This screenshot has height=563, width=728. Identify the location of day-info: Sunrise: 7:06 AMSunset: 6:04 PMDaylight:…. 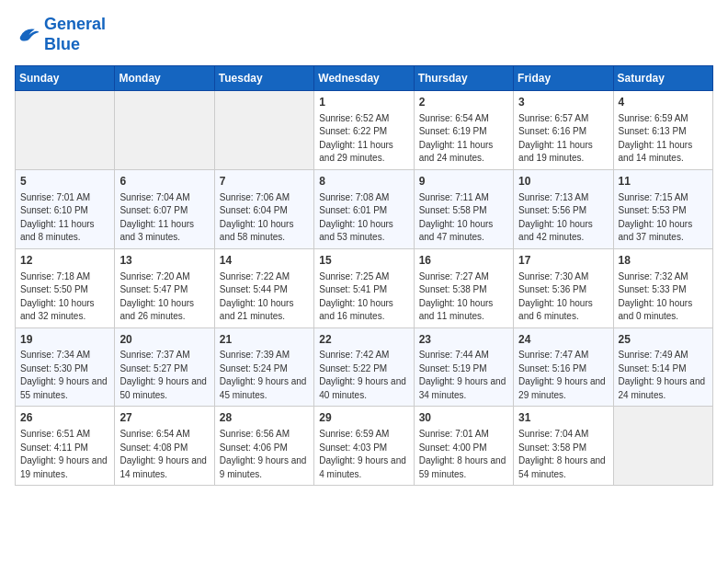
(265, 218).